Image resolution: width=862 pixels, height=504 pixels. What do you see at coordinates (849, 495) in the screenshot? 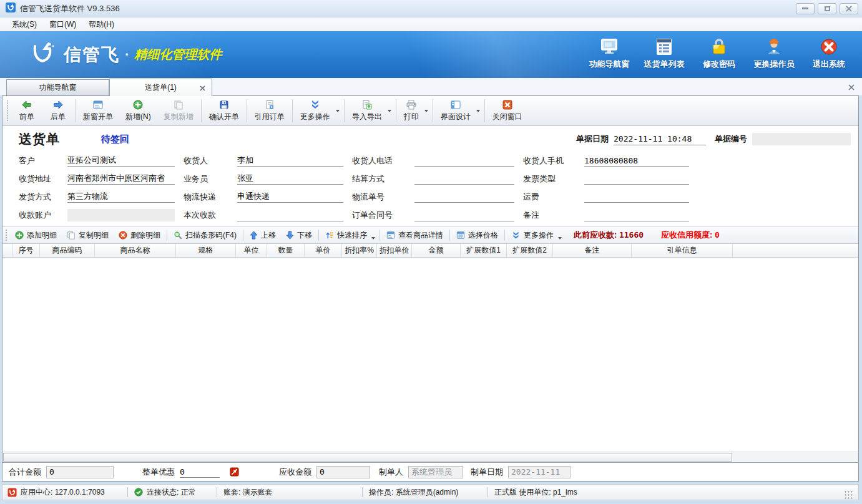
I see `resize-grip` at bounding box center [849, 495].